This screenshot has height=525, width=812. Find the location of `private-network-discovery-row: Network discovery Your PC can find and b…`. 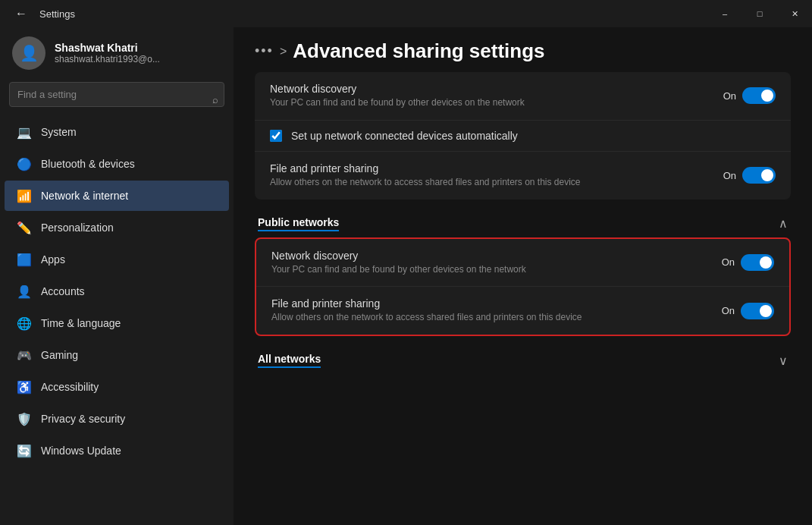

private-network-discovery-row: Network discovery Your PC can find and b… is located at coordinates (523, 96).